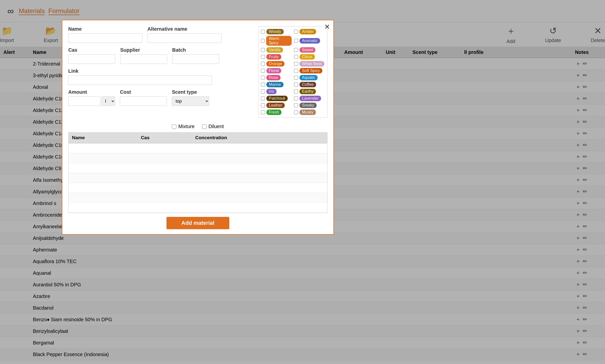  What do you see at coordinates (196, 50) in the screenshot?
I see `batch-label: Batch` at bounding box center [196, 50].